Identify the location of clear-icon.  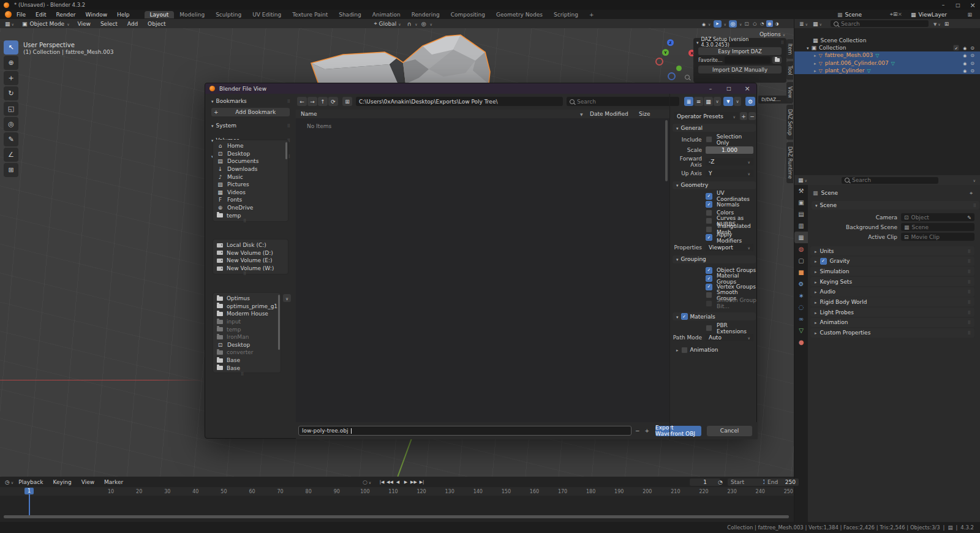
(900, 14).